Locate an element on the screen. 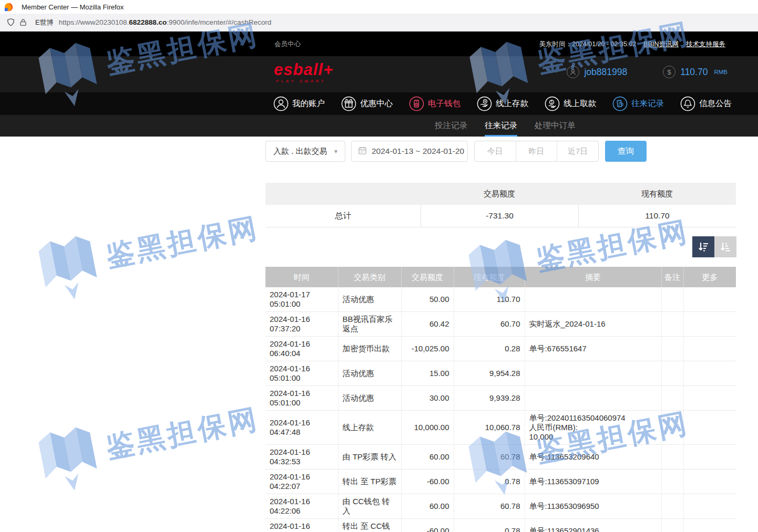  tab-betting-records: 投注记录 is located at coordinates (451, 126).